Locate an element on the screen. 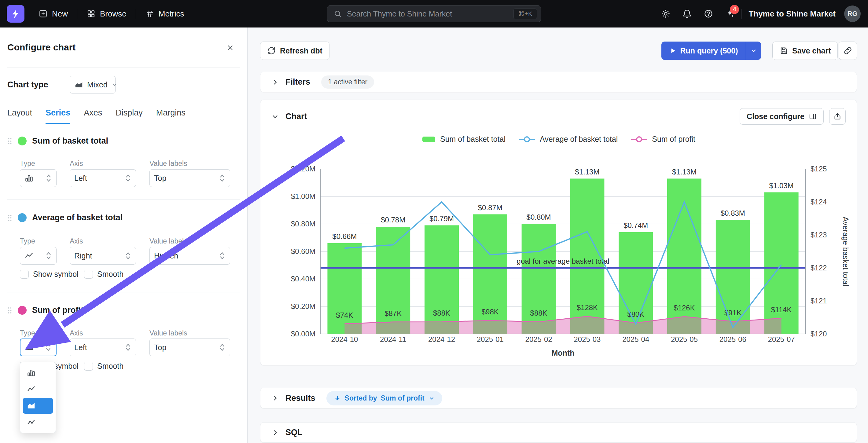 The height and width of the screenshot is (443, 868). nav-separator is located at coordinates (136, 13).